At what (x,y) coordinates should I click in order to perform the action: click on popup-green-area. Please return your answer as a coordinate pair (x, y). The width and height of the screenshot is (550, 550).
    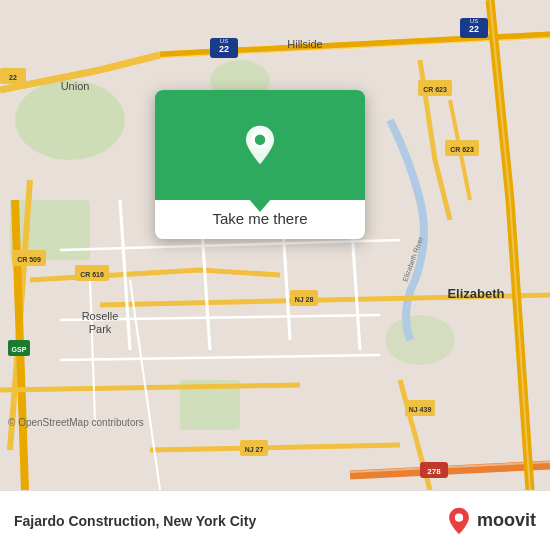
    Looking at the image, I should click on (260, 145).